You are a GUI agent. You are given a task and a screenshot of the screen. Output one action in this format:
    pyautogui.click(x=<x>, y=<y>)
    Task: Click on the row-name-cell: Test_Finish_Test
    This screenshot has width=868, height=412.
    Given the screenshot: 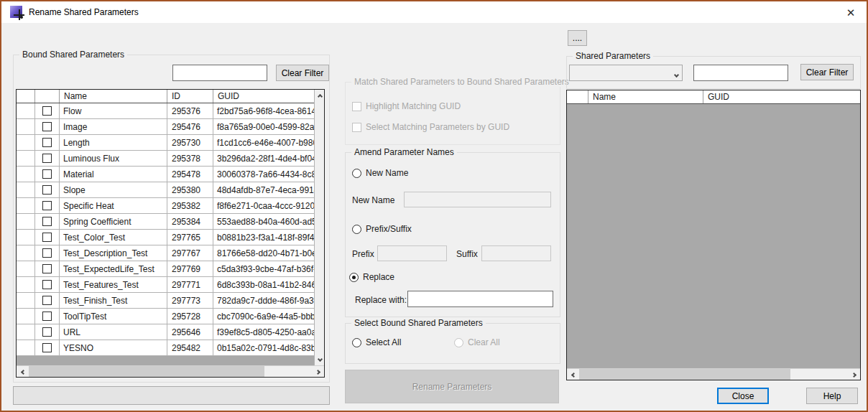 What is the action you would take?
    pyautogui.click(x=114, y=300)
    